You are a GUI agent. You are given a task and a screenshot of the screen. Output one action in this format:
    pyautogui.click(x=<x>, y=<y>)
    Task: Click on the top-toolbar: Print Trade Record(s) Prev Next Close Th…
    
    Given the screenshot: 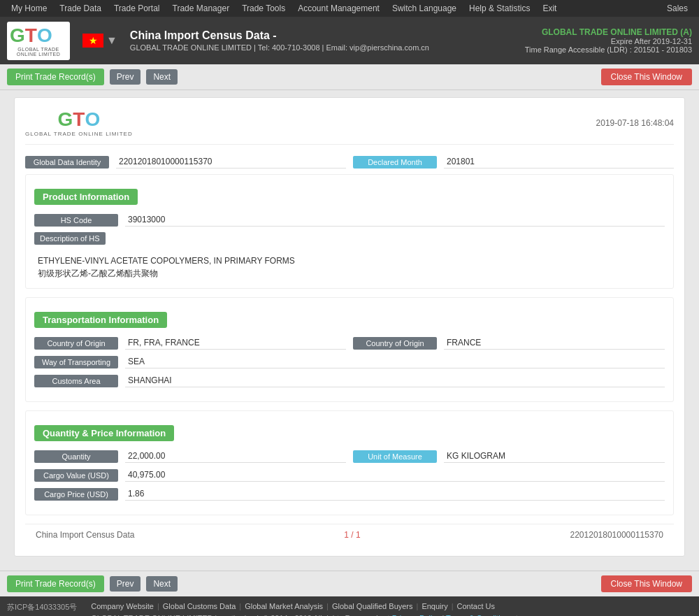 What is the action you would take?
    pyautogui.click(x=350, y=77)
    